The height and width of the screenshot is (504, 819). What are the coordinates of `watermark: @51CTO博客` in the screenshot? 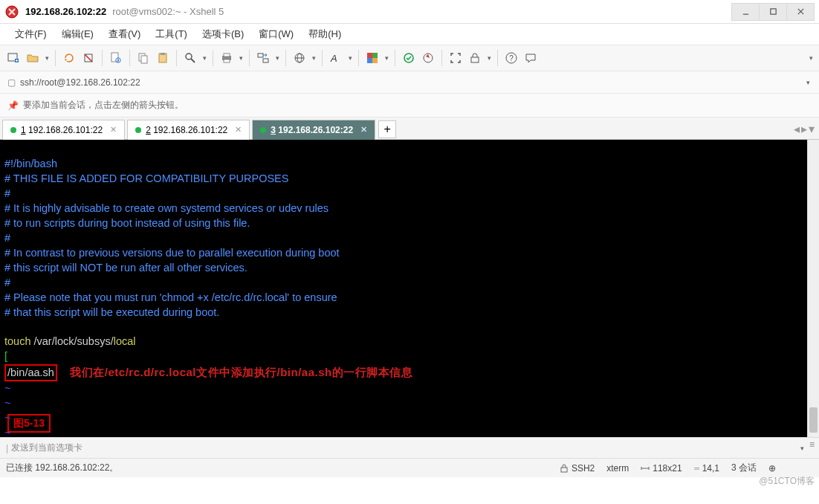 It's located at (786, 482).